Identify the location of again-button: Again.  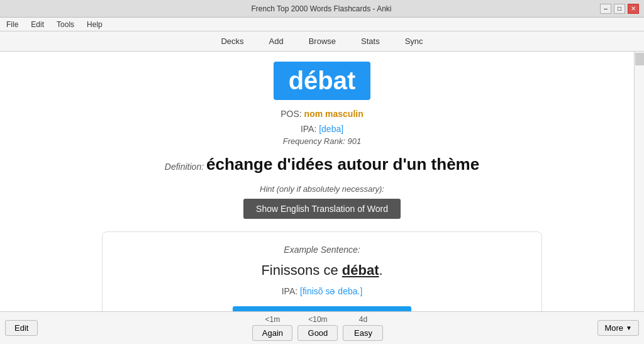
(272, 333).